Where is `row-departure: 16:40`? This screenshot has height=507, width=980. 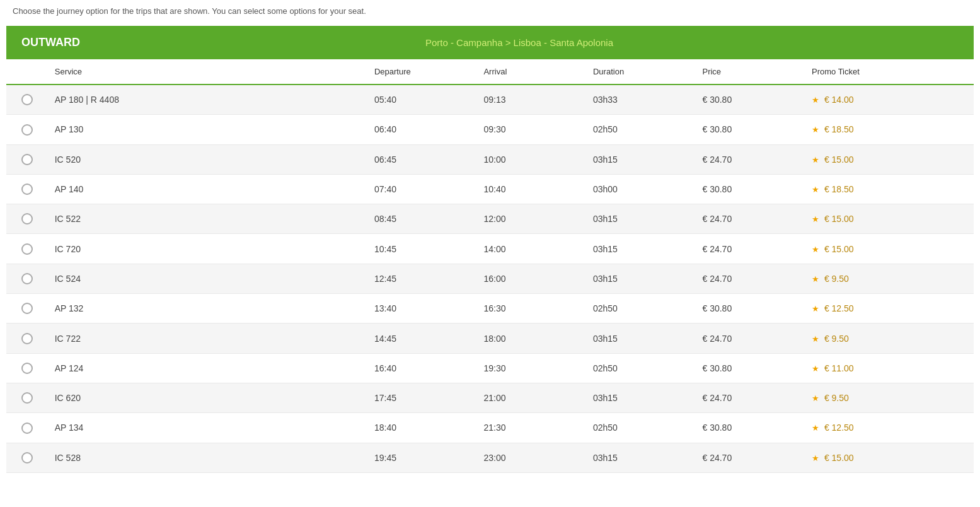 row-departure: 16:40 is located at coordinates (423, 368).